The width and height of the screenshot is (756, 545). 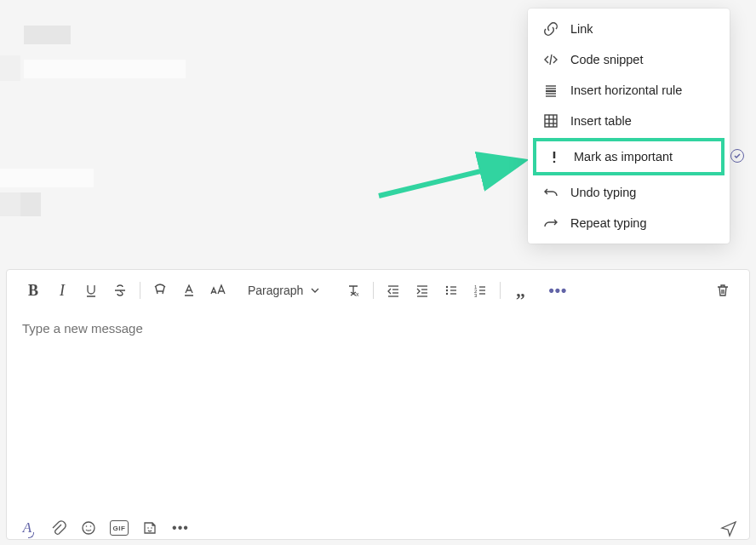 What do you see at coordinates (582, 29) in the screenshot?
I see `menu-item-label: Link` at bounding box center [582, 29].